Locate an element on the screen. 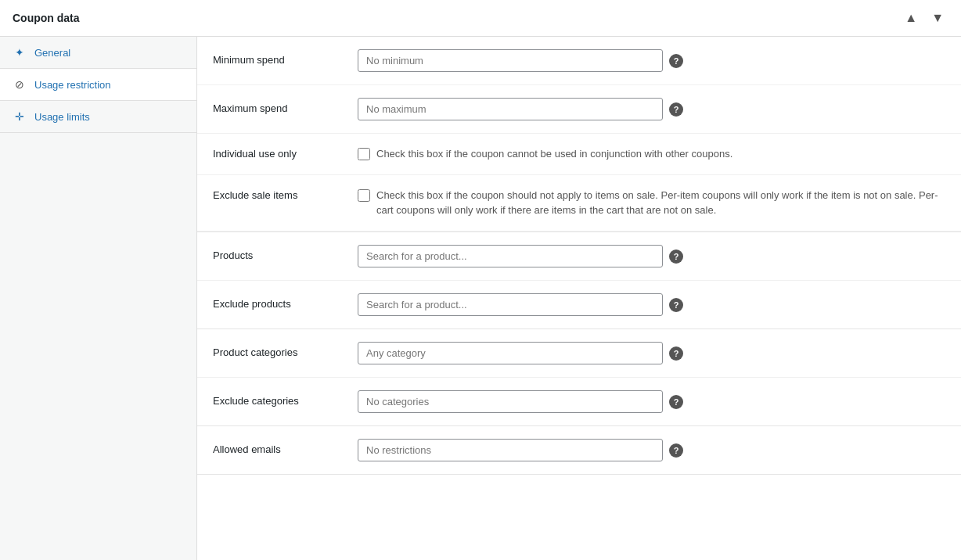 This screenshot has width=961, height=560. exclude-categories-label: Exclude categories is located at coordinates (285, 399).